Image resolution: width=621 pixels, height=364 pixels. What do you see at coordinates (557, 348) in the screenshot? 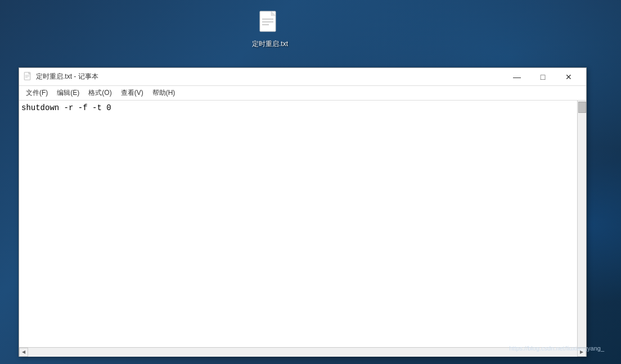
I see `url-watermark: https://blog.csdn.net/liuxiangyang_` at bounding box center [557, 348].